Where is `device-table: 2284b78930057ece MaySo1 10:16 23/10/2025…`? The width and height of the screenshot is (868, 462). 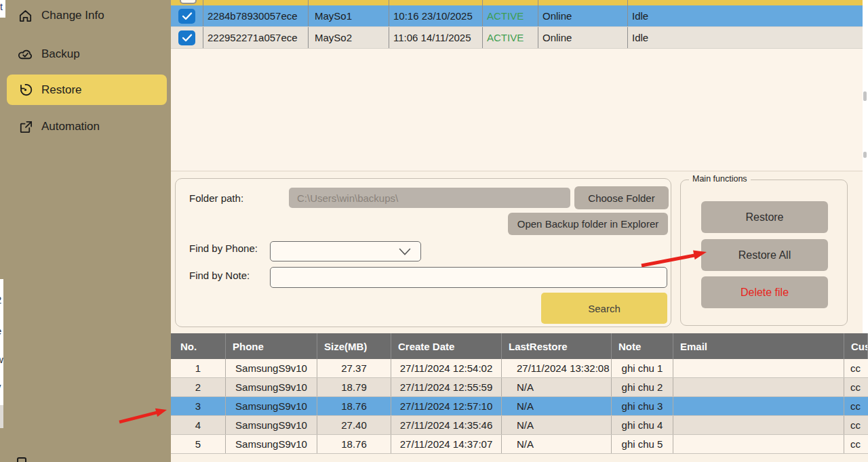 device-table: 2284b78930057ece MaySo1 10:16 23/10/2025… is located at coordinates (517, 24).